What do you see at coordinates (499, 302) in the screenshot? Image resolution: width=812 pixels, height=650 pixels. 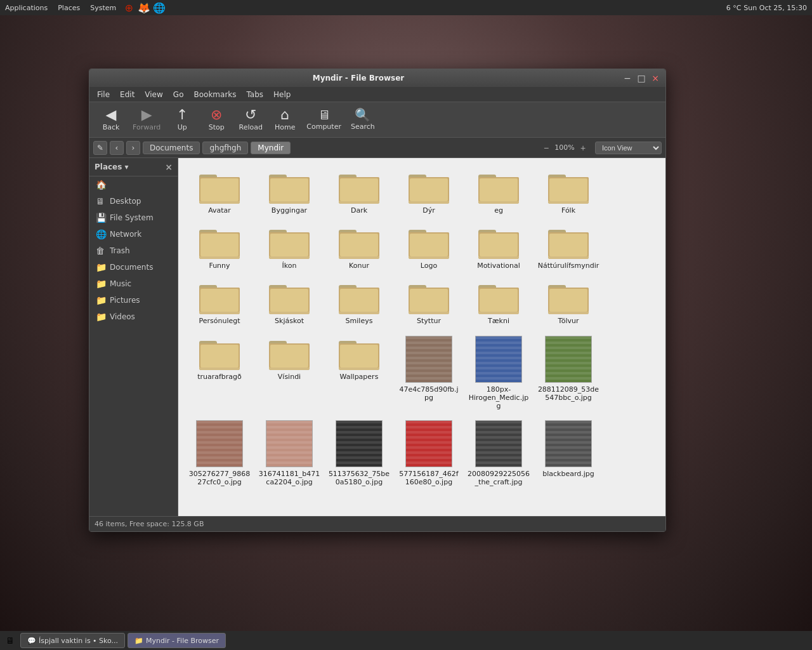 I see `folder-item: Tækni` at bounding box center [499, 302].